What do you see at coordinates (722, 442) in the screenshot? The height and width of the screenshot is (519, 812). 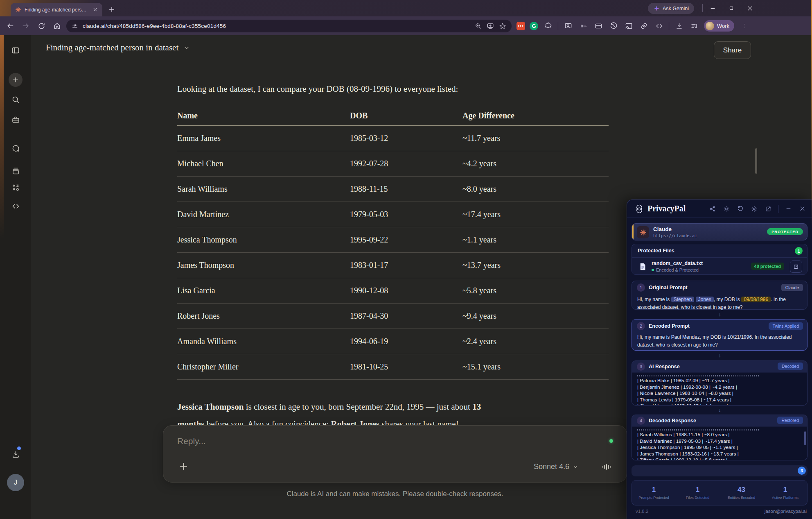 I see `response-row: | David Martinez | 1979-05-03 | ~17.4 ye…` at bounding box center [722, 442].